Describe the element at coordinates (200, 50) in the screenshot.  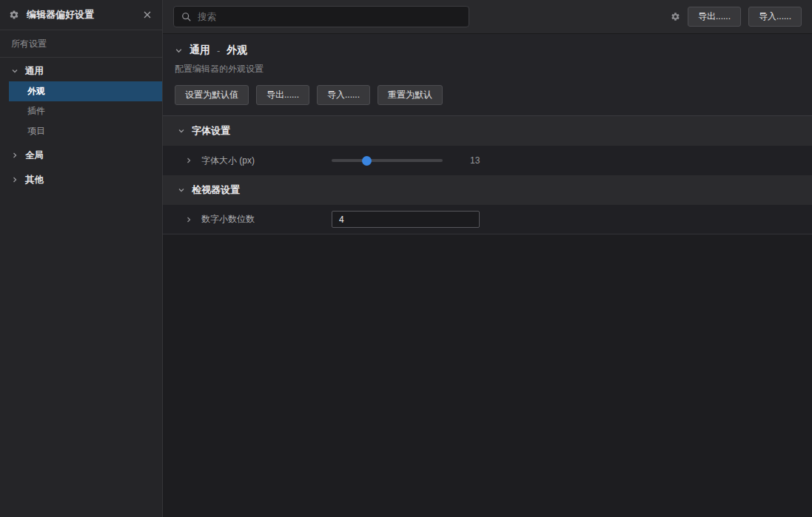
I see `breadcrumb-group: 通用` at that location.